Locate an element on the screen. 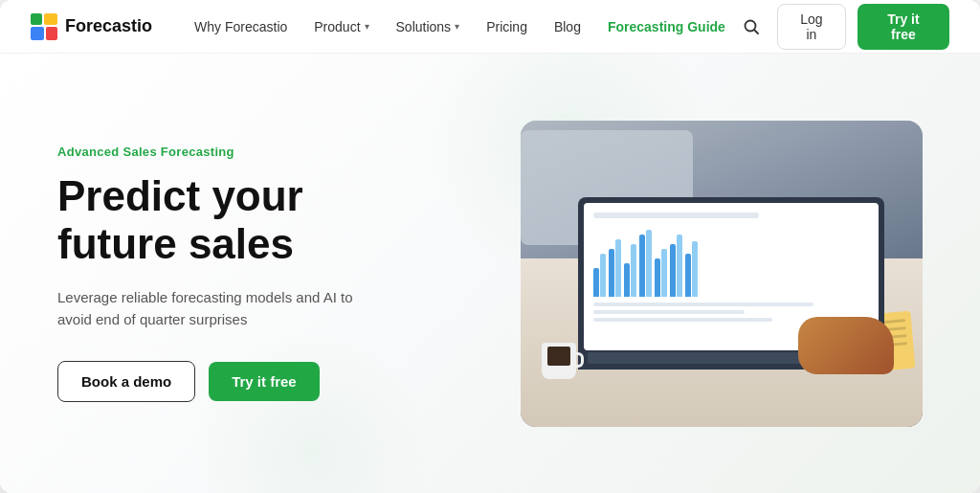  logo-icon is located at coordinates (44, 27).